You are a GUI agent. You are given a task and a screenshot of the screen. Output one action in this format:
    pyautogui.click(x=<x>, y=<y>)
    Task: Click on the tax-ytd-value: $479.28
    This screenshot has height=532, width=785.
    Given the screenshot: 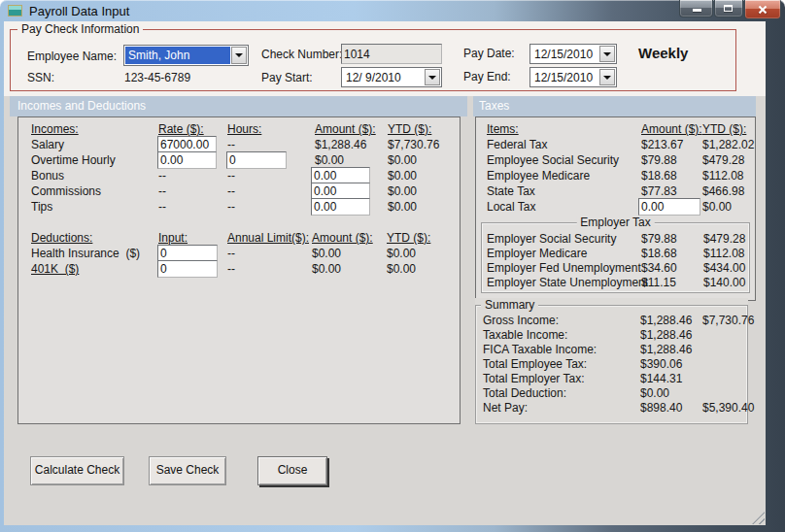 What is the action you would take?
    pyautogui.click(x=723, y=160)
    